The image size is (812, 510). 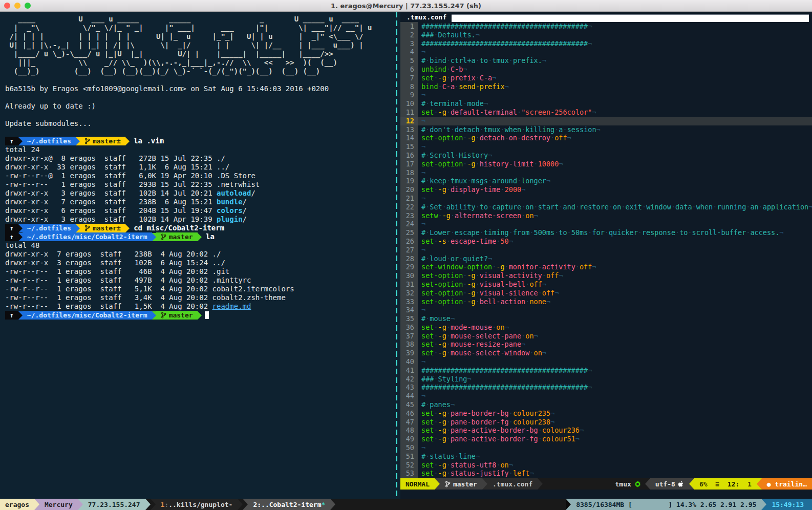 I want to click on syntax-token: running, so click(x=731, y=207).